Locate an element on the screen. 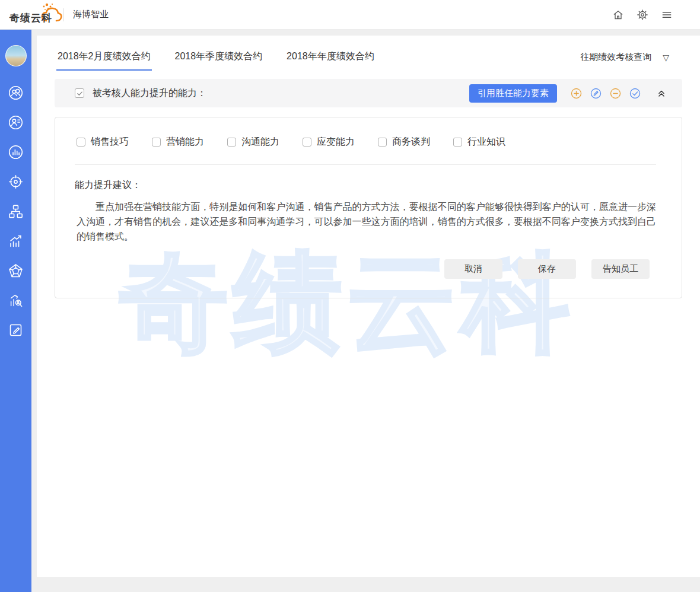  advice-text: 重点加强在营销技能方面，特别是如何和客户沟通，销售产品的方式方法，要根据不同的客… is located at coordinates (368, 218).